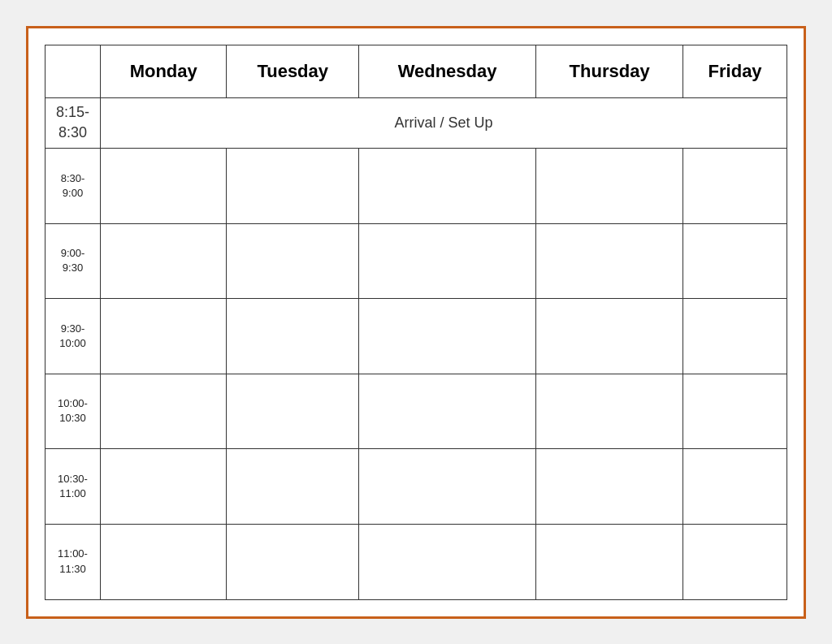 The width and height of the screenshot is (832, 644). I want to click on arrival-label: Arrival / Set Up, so click(444, 123).